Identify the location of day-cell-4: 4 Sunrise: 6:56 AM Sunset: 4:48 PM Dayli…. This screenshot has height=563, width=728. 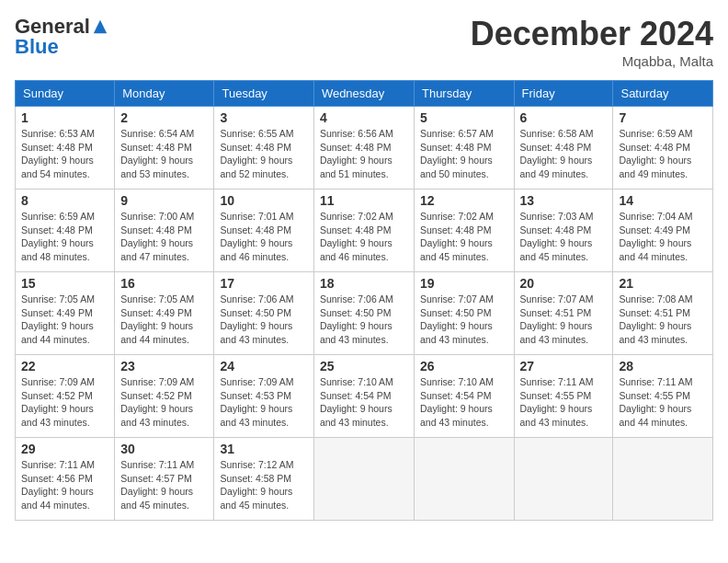
(364, 148).